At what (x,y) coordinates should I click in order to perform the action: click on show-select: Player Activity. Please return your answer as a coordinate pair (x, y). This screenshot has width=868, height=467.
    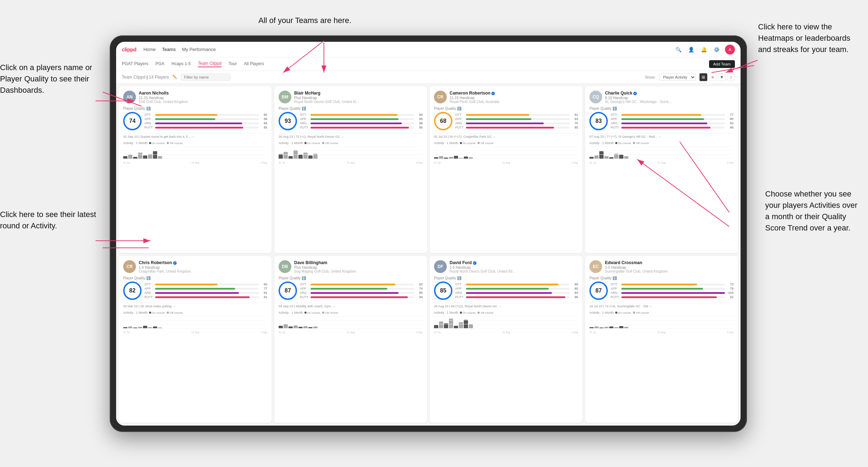
    Looking at the image, I should click on (678, 77).